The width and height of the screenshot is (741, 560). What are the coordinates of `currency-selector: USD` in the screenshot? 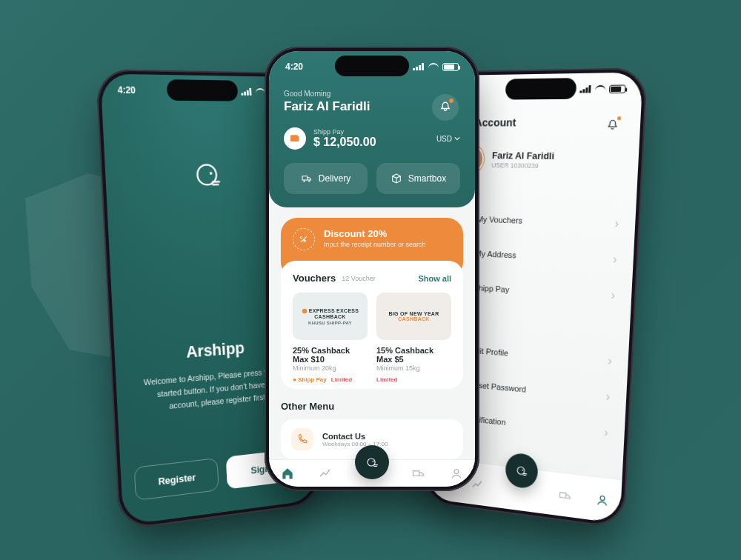 It's located at (448, 139).